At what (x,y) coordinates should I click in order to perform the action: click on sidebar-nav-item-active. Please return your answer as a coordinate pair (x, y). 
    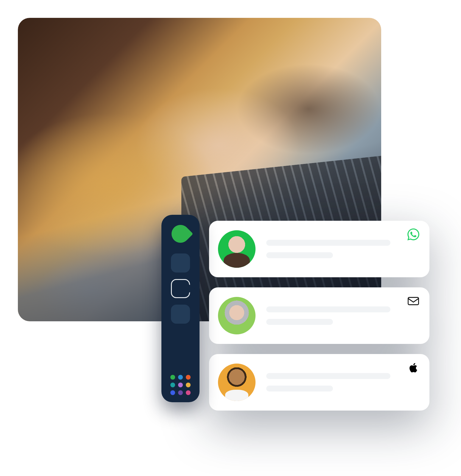
    Looking at the image, I should click on (180, 289).